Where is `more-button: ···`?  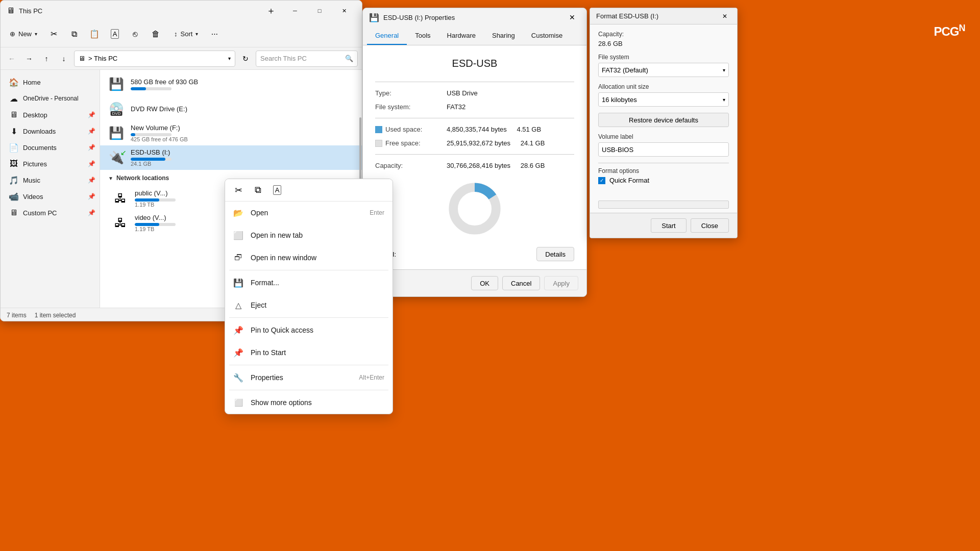 more-button: ··· is located at coordinates (214, 34).